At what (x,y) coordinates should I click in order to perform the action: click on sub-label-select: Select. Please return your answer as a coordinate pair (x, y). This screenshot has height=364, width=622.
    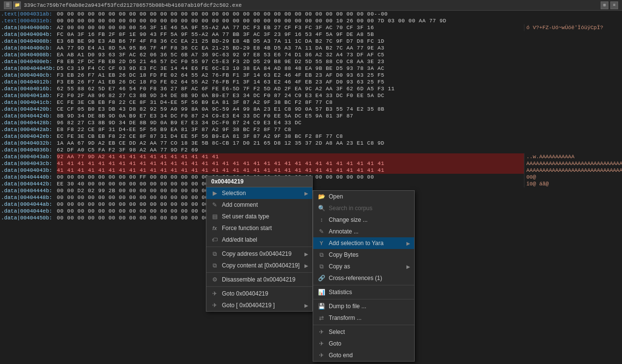
    Looking at the image, I should click on (370, 332).